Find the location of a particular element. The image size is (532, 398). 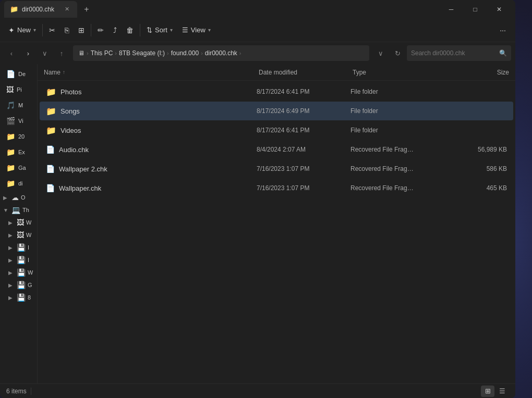

file-name-cell-wallpaper2: 📄 Wallpaper 2.chk is located at coordinates (151, 169).